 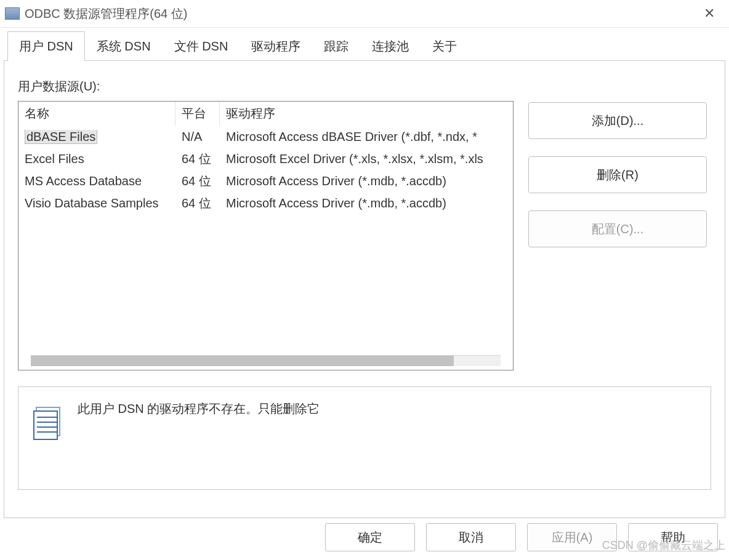 I want to click on close-icon: ✕, so click(x=709, y=14).